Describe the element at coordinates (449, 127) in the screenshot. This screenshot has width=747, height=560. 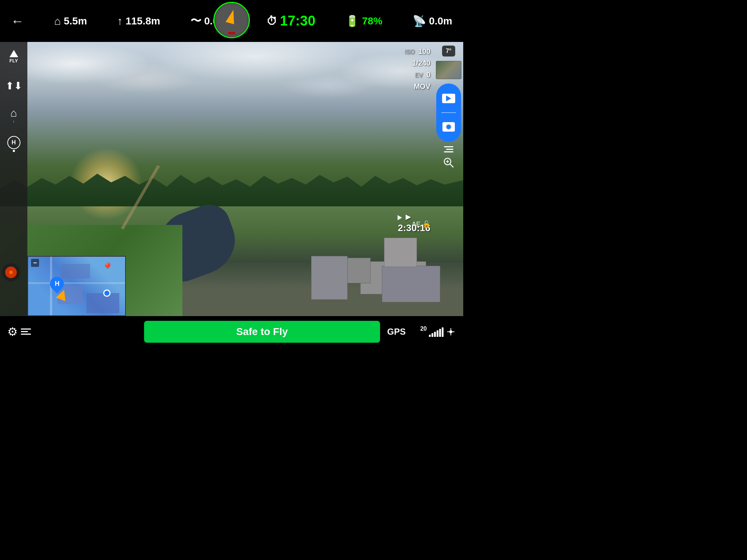
I see `camera-capture-icon` at that location.